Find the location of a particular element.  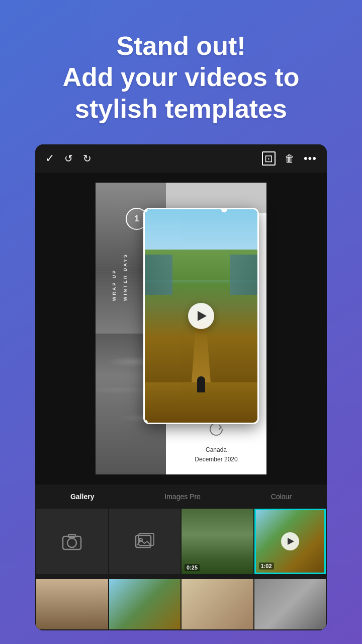

vertical-text-2: WINTER DAYS is located at coordinates (125, 277).